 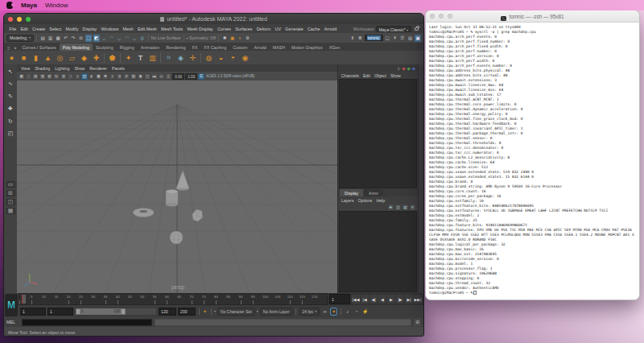 I want to click on layer-tab-display: Display, so click(x=351, y=193).